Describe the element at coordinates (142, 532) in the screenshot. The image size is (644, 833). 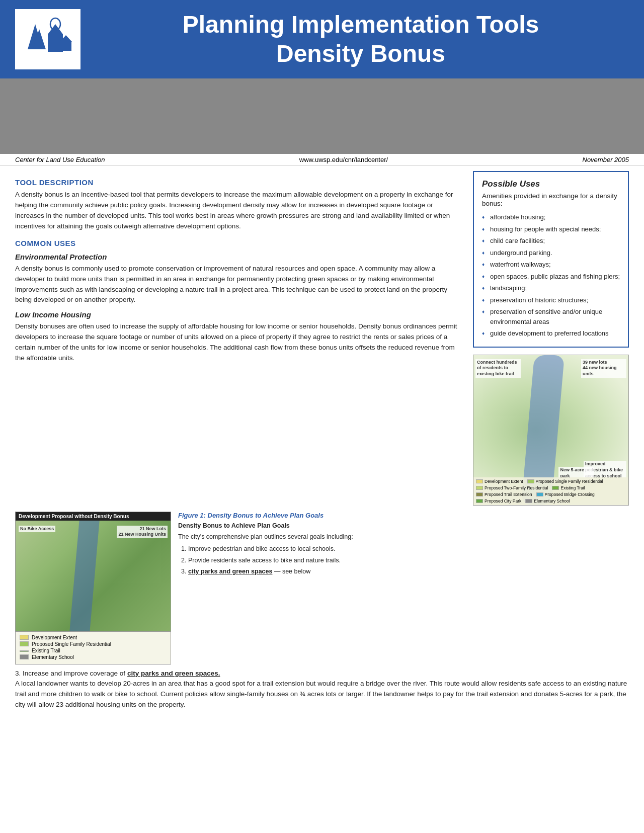
I see `label-new-lots: 21 New Lots21 New Housing Units` at that location.